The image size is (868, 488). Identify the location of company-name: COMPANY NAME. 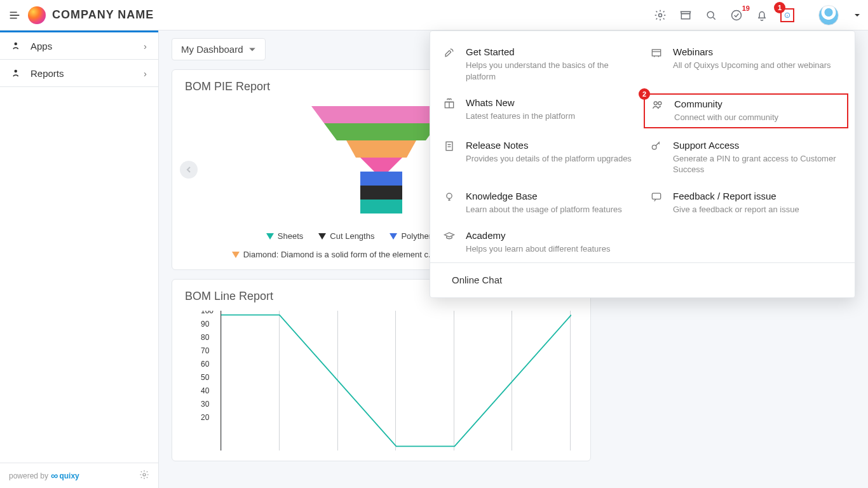
(103, 15).